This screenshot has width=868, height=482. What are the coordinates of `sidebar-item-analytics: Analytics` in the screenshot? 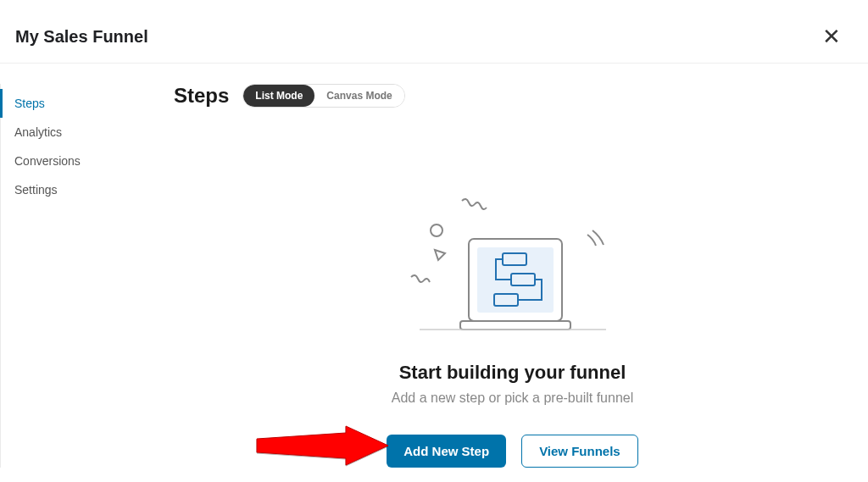 It's located at (78, 132).